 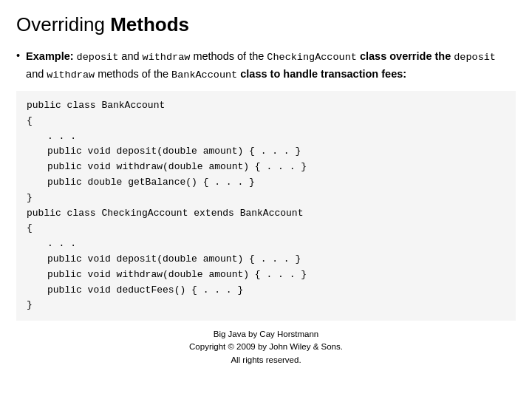 What do you see at coordinates (167, 58) in the screenshot?
I see `desc-withdraw1: withdraw` at bounding box center [167, 58].